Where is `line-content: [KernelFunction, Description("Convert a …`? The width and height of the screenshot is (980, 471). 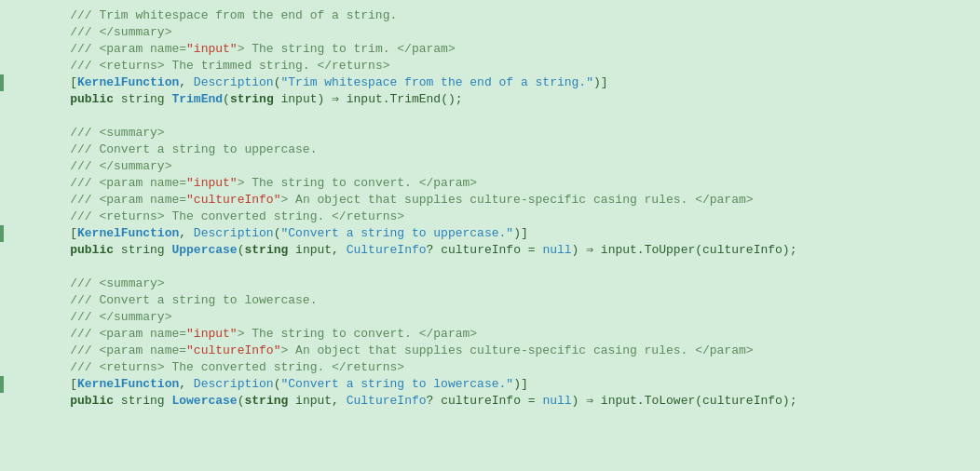
line-content: [KernelFunction, Description("Convert a … is located at coordinates (285, 234).